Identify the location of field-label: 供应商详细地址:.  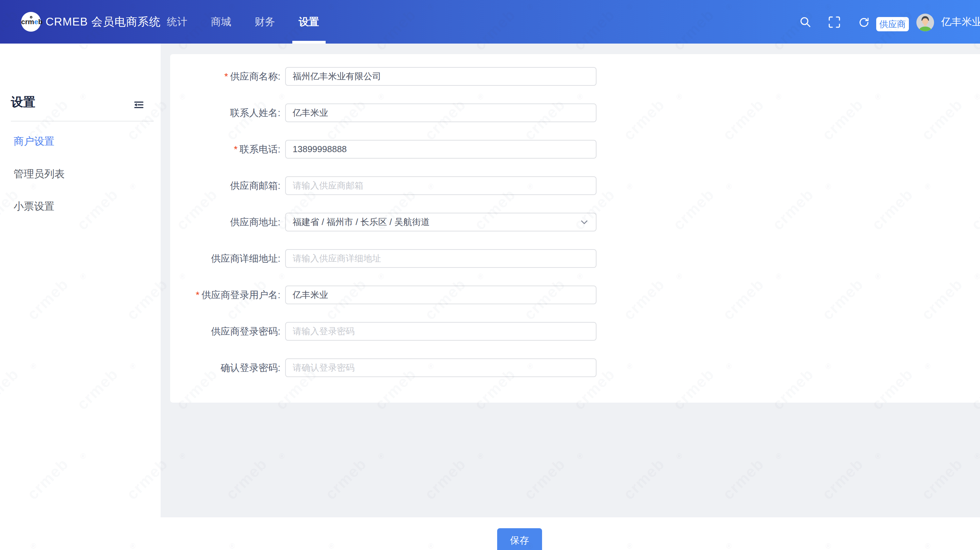
(228, 259).